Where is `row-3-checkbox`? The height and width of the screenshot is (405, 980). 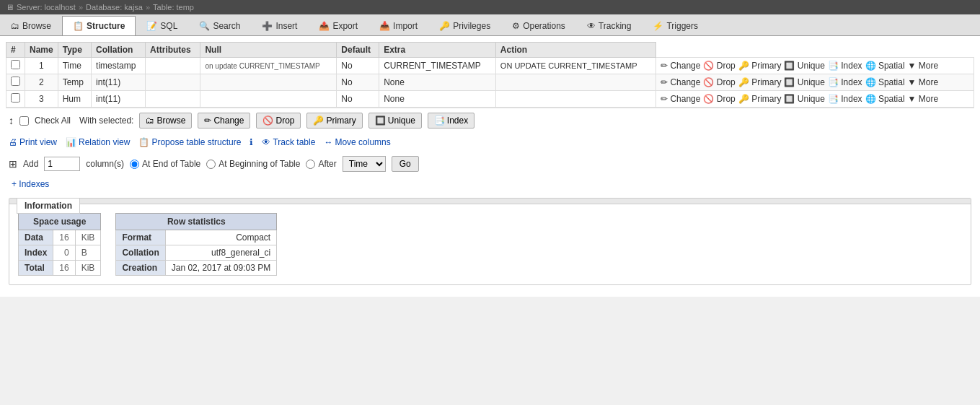
row-3-checkbox is located at coordinates (16, 98).